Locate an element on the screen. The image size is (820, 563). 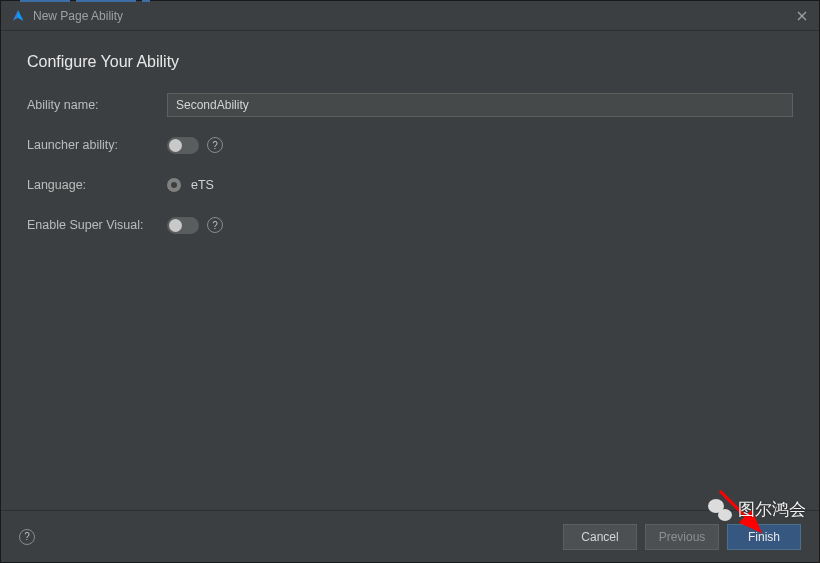
close-icon is located at coordinates (802, 16).